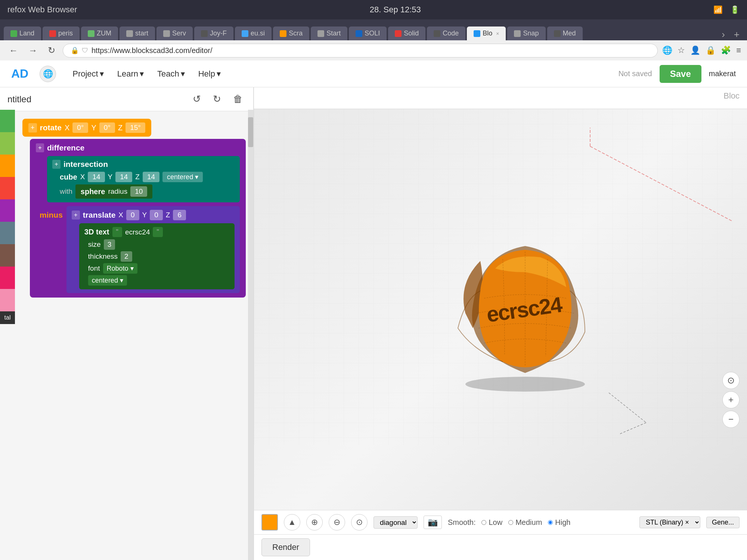 The image size is (747, 560). Describe the element at coordinates (670, 522) in the screenshot. I see `stl-format-select: STL (Binary) ×` at that location.